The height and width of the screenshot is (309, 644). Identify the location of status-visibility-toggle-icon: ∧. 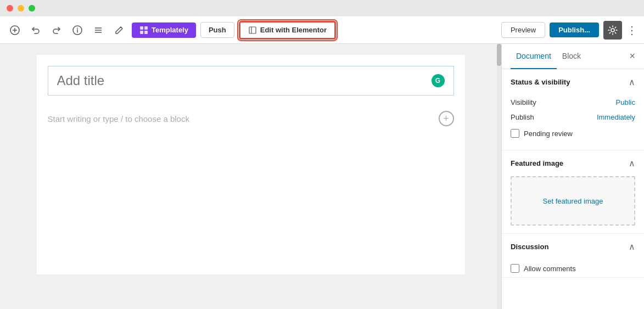
(632, 82).